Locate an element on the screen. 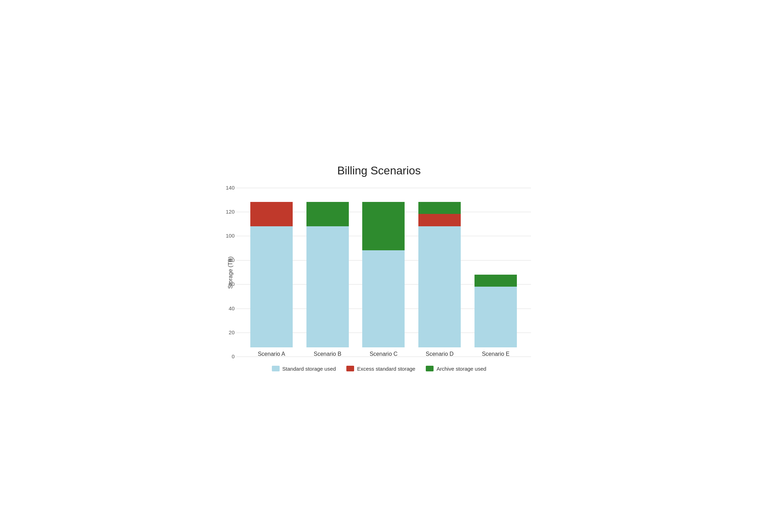  bar-label-1: Scenario B is located at coordinates (328, 354).